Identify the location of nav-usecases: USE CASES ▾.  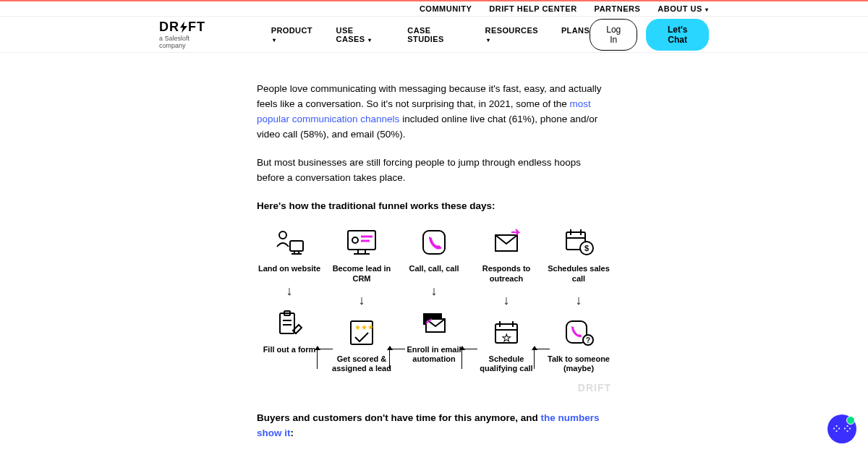
(360, 35).